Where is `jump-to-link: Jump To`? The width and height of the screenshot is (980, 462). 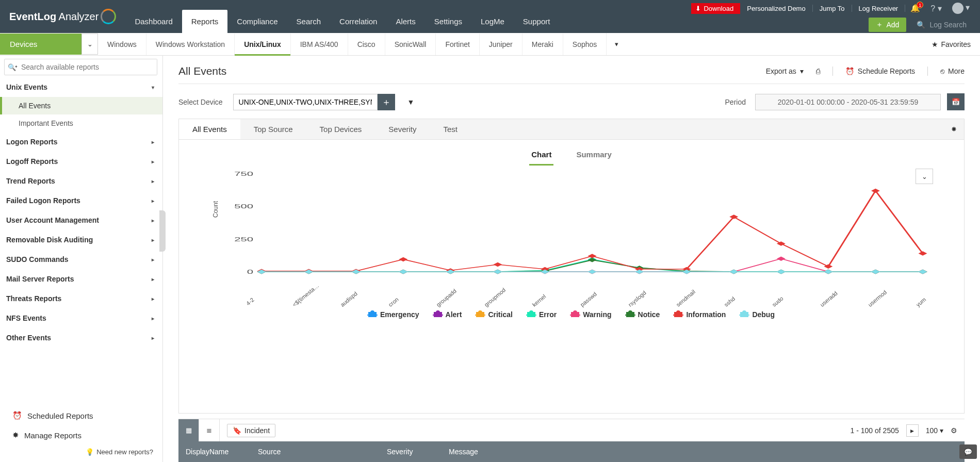 jump-to-link: Jump To is located at coordinates (832, 8).